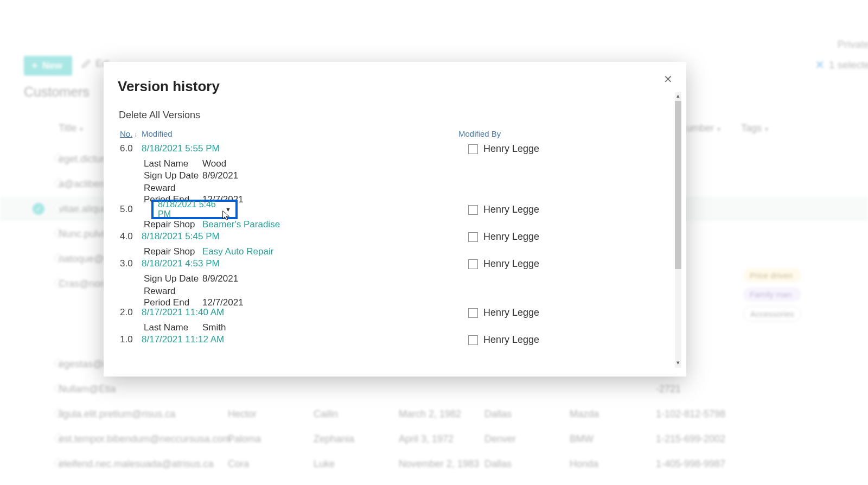  Describe the element at coordinates (678, 230) in the screenshot. I see `modal-scrollbar: ▴ ▾` at that location.